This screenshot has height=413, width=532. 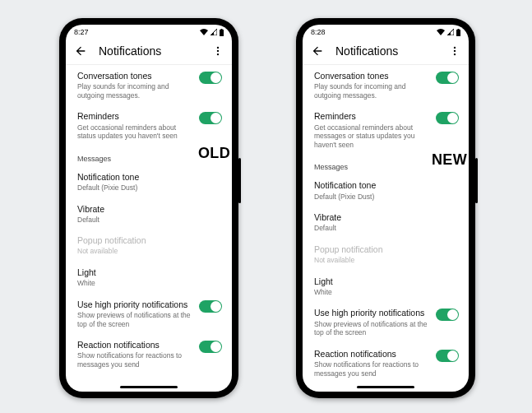 What do you see at coordinates (134, 132) in the screenshot?
I see `setting-subtitle: Get occasional reminders about status up…` at bounding box center [134, 132].